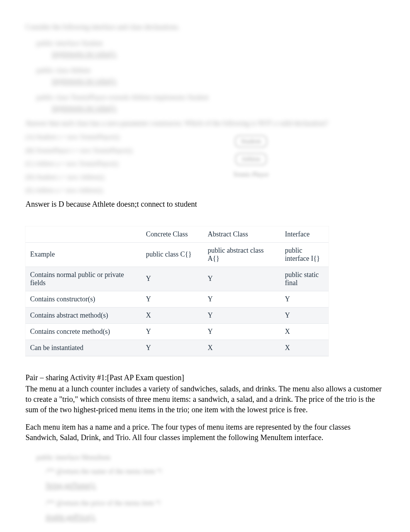 The image size is (410, 532). Describe the element at coordinates (205, 178) in the screenshot. I see `option-d: (D) Student s = new Athlete();` at that location.